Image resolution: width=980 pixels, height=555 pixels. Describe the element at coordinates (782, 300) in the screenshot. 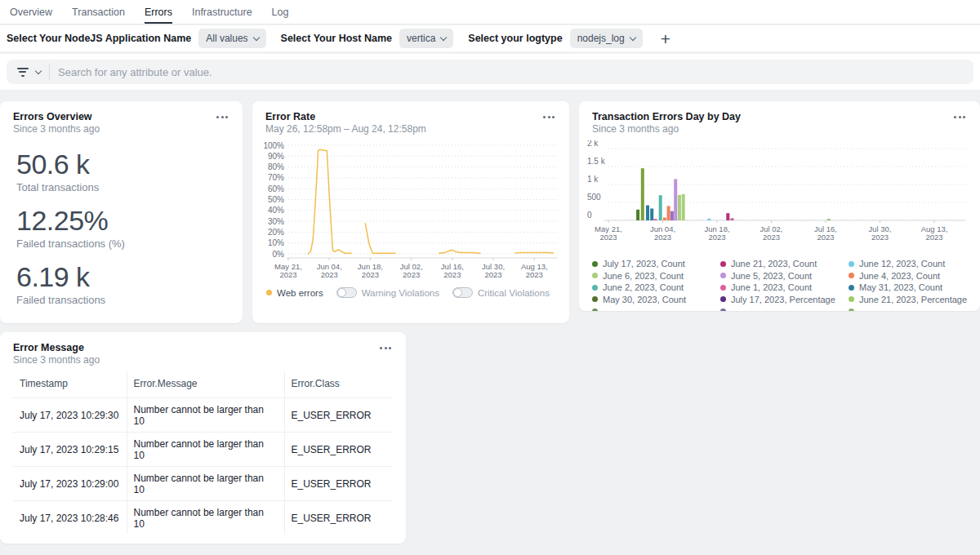

I see `legend-item: July 17, 2023, Percentage` at that location.